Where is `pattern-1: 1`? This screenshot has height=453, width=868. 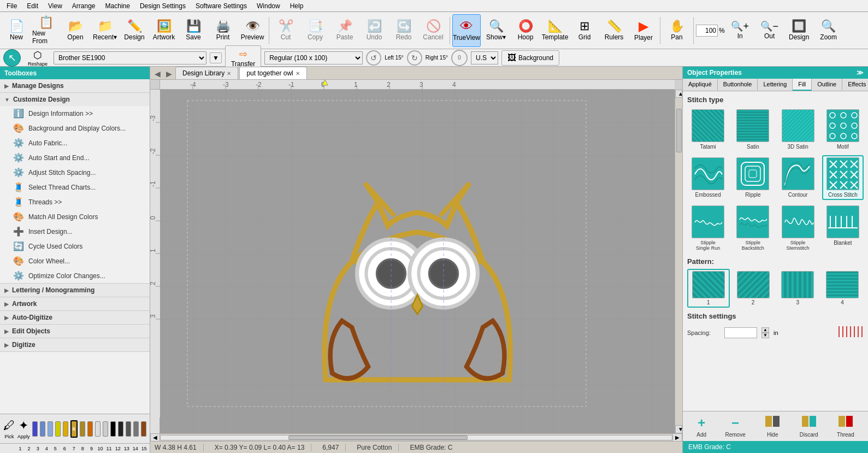 pattern-1: 1 is located at coordinates (708, 289).